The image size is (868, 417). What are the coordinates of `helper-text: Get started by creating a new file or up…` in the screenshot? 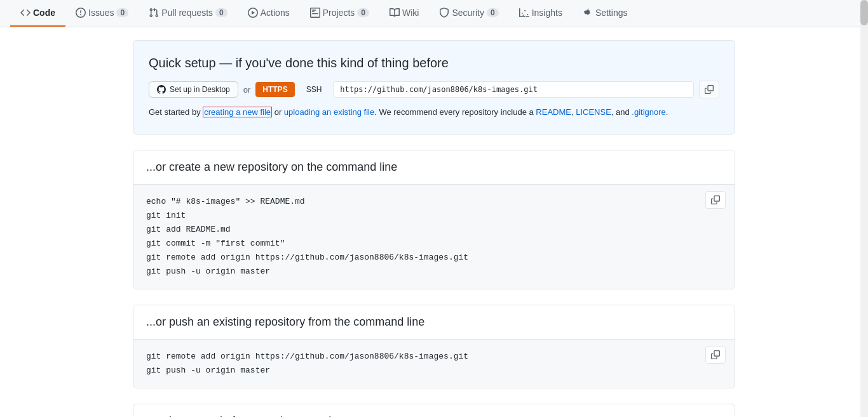 It's located at (434, 112).